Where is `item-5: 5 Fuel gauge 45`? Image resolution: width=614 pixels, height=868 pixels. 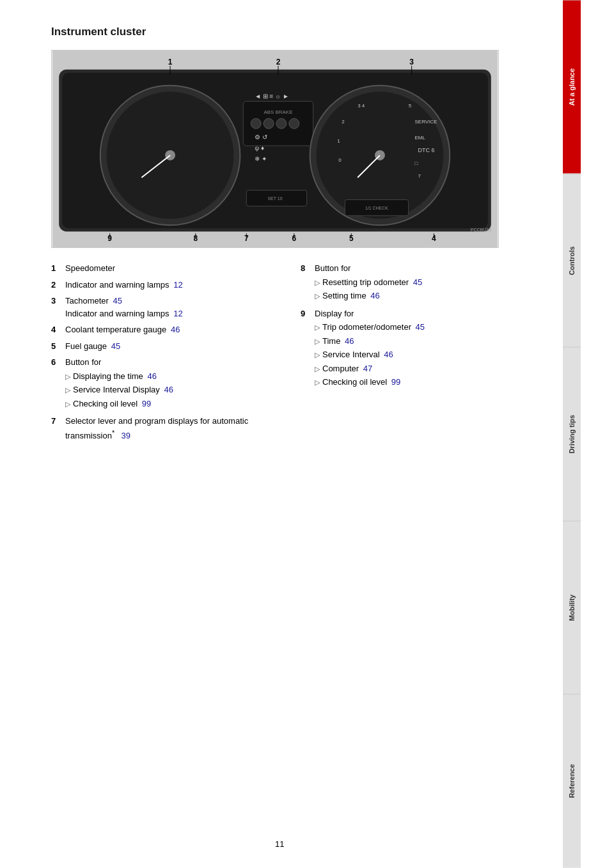
item-5: 5 Fuel gauge 45 is located at coordinates (163, 346).